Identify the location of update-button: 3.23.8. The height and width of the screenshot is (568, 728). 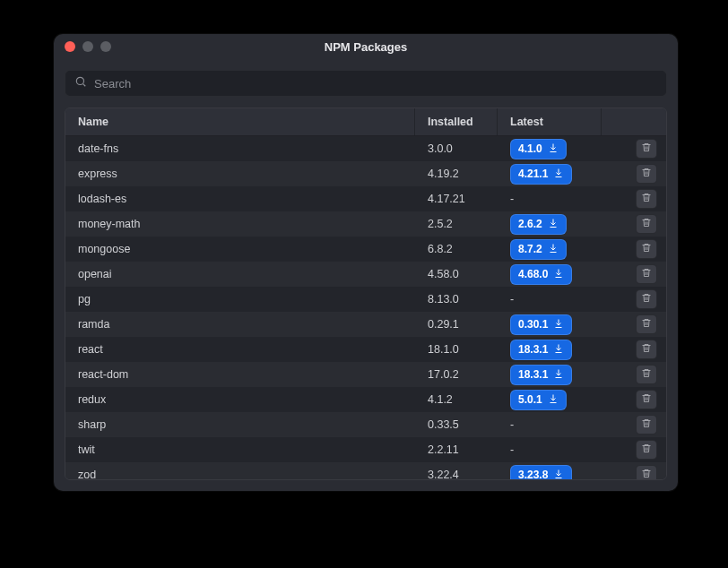
(542, 473).